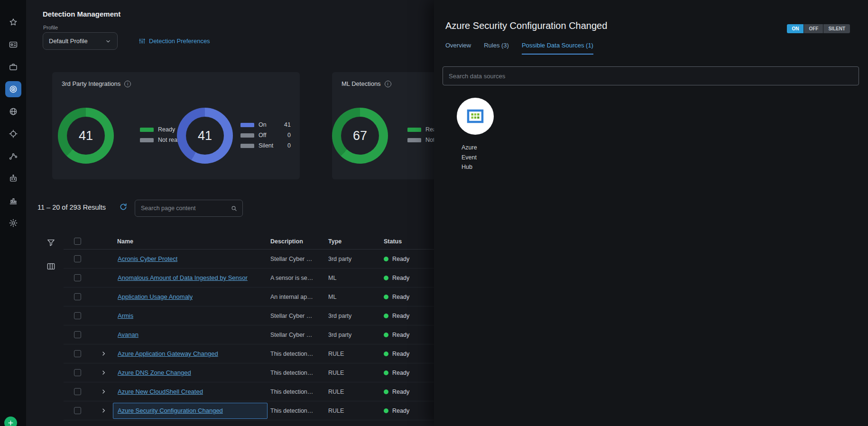 This screenshot has height=426, width=868. I want to click on table-row: Avanan Stellar Cyber … 3rd party Ready, so click(249, 335).